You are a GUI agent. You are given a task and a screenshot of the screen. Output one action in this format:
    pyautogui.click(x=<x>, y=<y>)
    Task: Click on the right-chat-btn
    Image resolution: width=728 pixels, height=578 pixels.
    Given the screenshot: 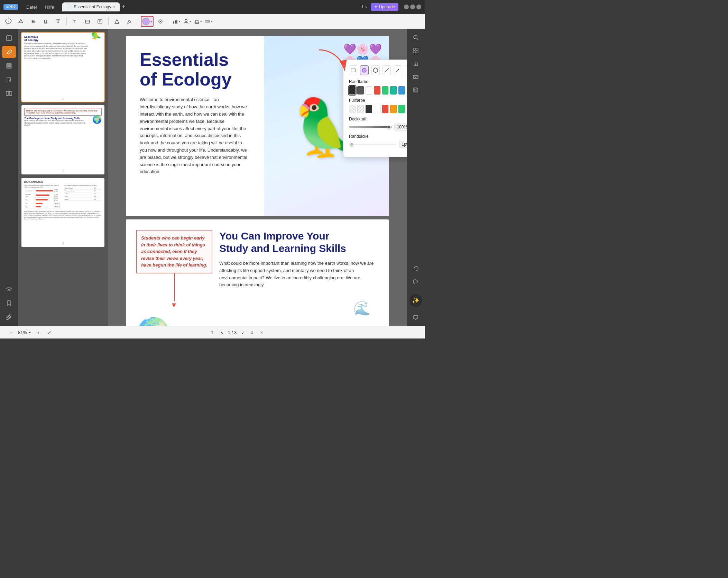 What is the action you would take?
    pyautogui.click(x=416, y=318)
    